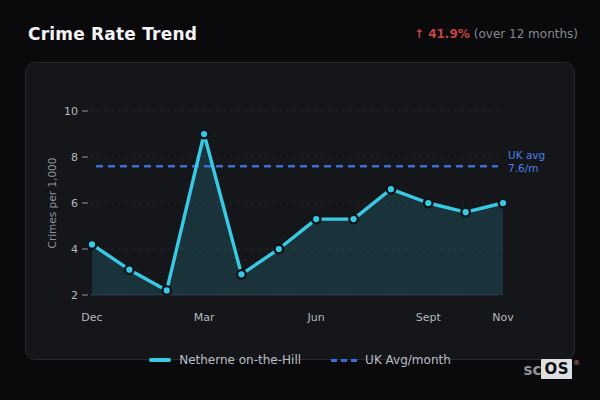 The height and width of the screenshot is (400, 600). Describe the element at coordinates (552, 369) in the screenshot. I see `scos-logo: scOS®` at that location.